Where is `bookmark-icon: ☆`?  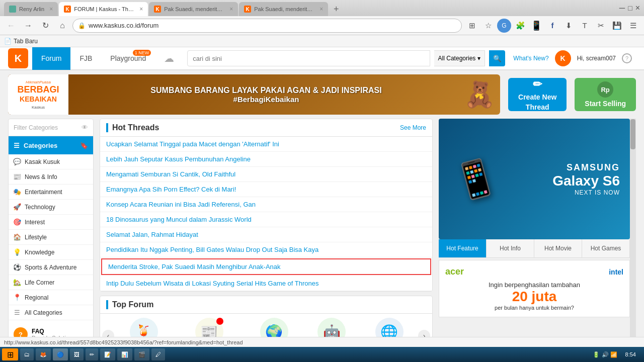
bookmark-icon: ☆ is located at coordinates (488, 26).